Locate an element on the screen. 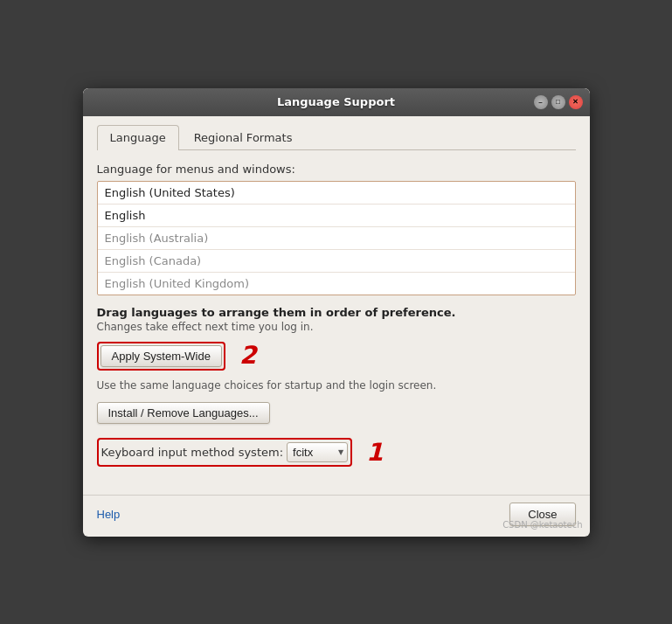  list-item: English is located at coordinates (336, 216).